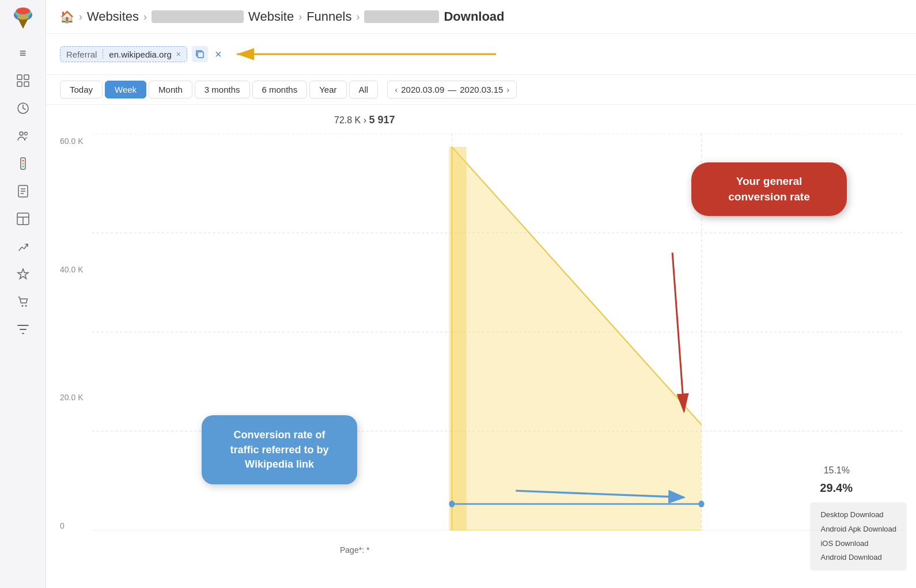 The image size is (916, 588). Describe the element at coordinates (71, 333) in the screenshot. I see `y-axis: 60.0 K 40.0 K 20.0 K 0` at that location.